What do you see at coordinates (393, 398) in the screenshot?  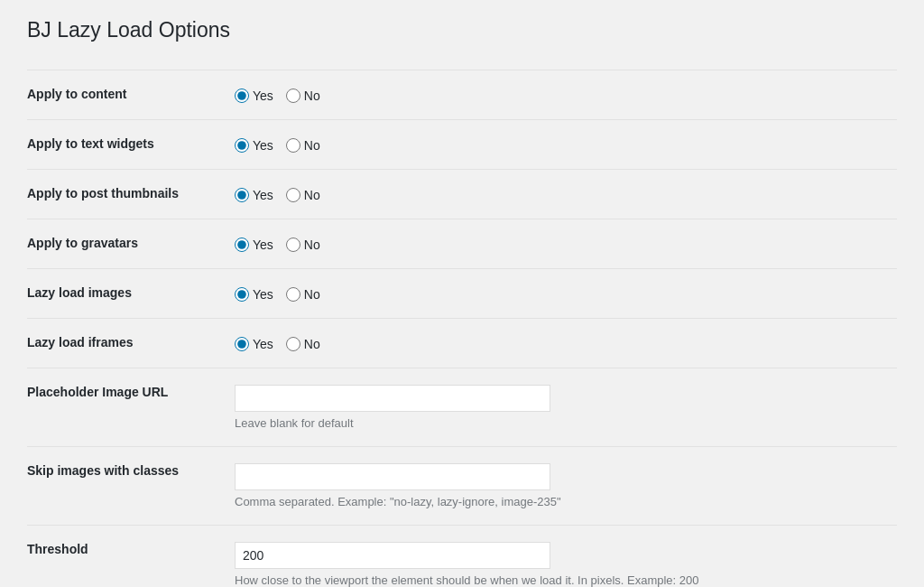 I see `text-input-placeholder-image-url` at bounding box center [393, 398].